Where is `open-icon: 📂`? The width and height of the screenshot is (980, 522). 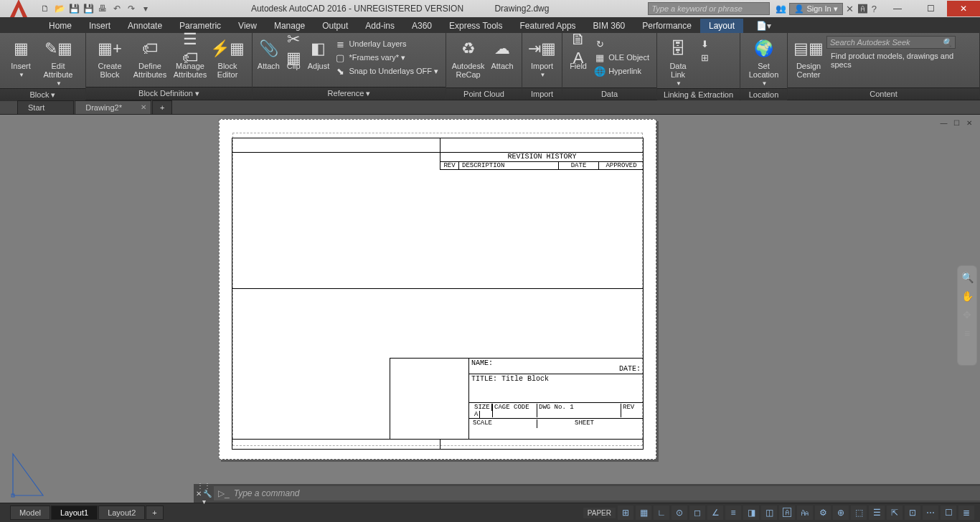
open-icon: 📂 is located at coordinates (60, 9).